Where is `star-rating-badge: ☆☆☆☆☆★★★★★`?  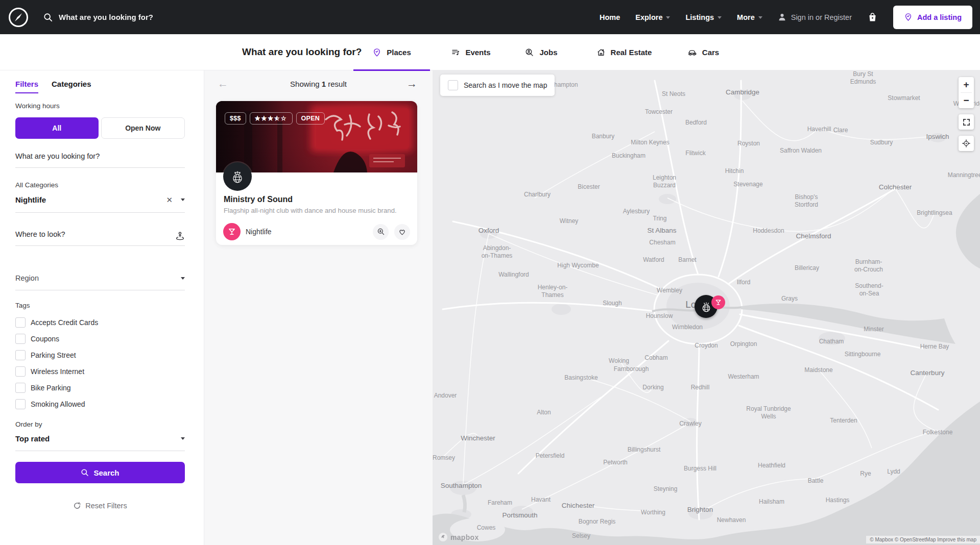 star-rating-badge: ☆☆☆☆☆★★★★★ is located at coordinates (271, 118).